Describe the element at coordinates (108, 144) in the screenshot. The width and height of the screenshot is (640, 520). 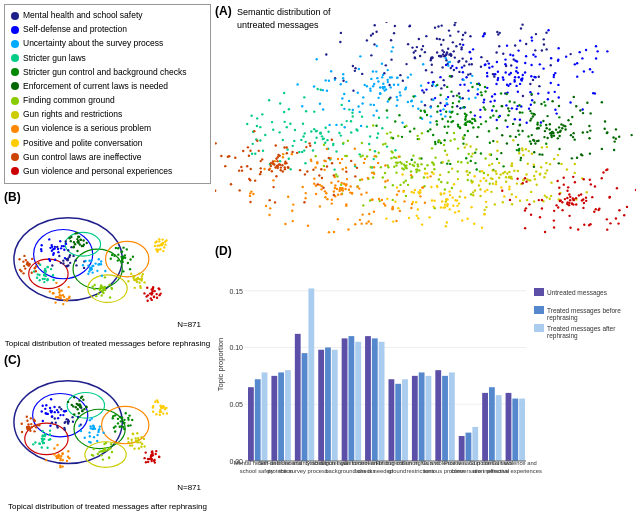
I see `legend-item: Positive and polite conversation` at that location.